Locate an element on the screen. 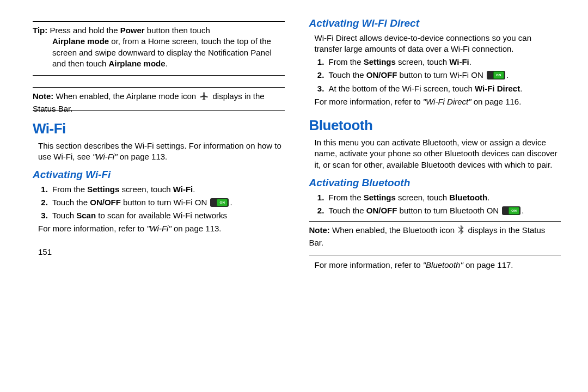 The height and width of the screenshot is (392, 588). text: At the bottom of the Wi-Fi screen, touch is located at coordinates (402, 88).